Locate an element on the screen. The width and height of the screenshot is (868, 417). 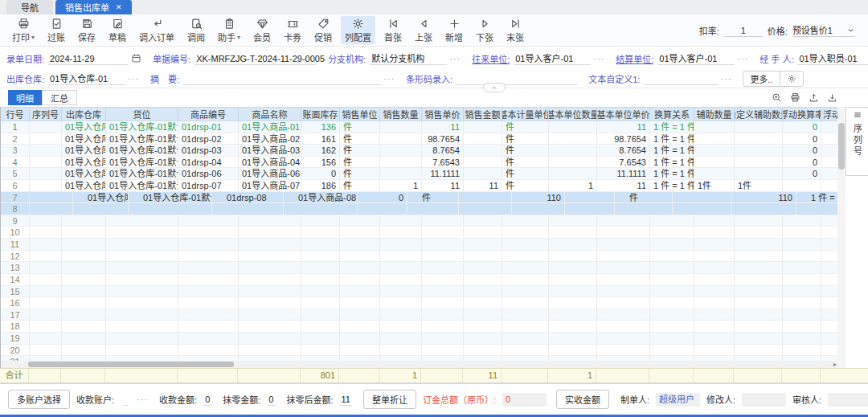
grid-cell-code: 01drsp-07 is located at coordinates (209, 186).